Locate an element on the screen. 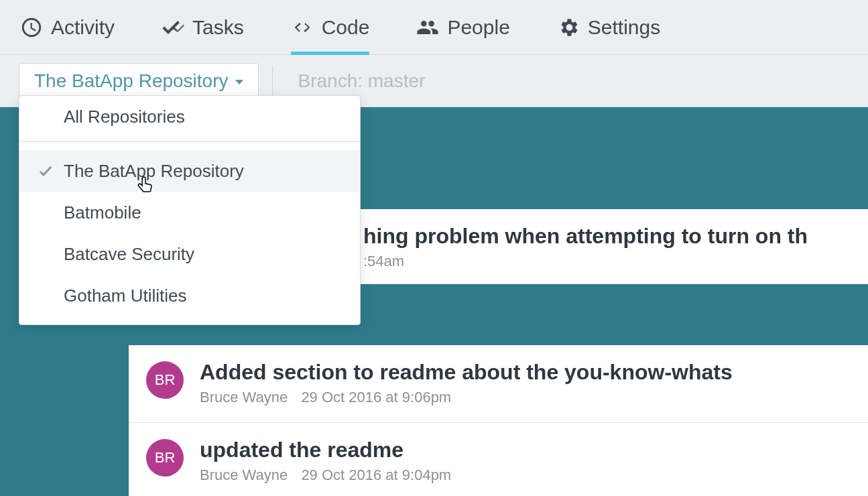  nav-label: Settings is located at coordinates (624, 27).